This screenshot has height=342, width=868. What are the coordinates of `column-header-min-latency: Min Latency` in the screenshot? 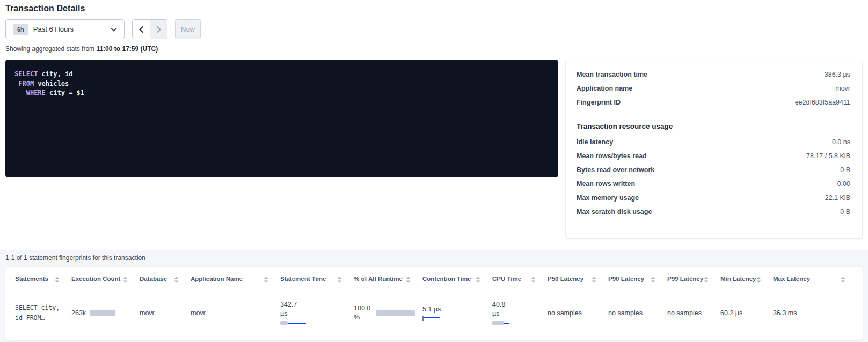 It's located at (747, 280).